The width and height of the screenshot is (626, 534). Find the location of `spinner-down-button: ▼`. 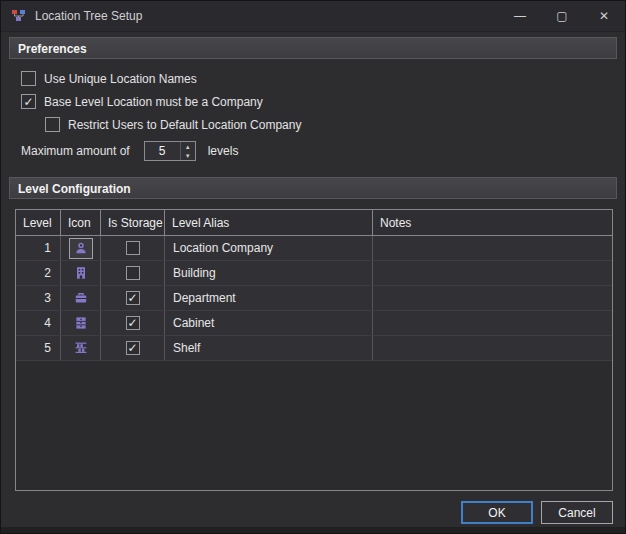

spinner-down-button: ▼ is located at coordinates (188, 156).